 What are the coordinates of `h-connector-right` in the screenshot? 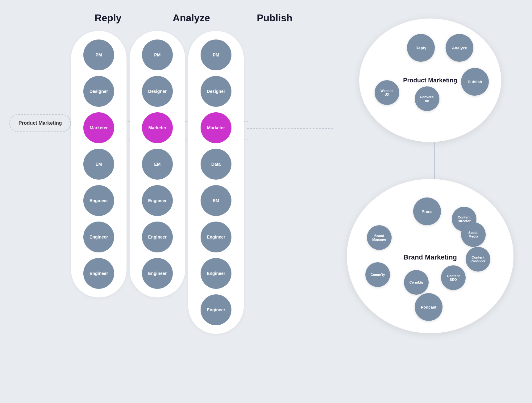 It's located at (290, 128).